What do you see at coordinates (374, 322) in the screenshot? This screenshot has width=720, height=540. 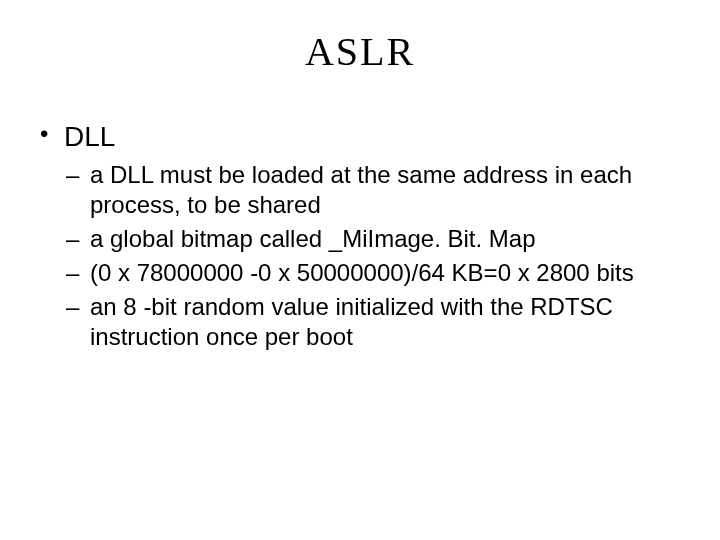 I see `sub-bullet-item: an 8 -bit random value initialized with …` at bounding box center [374, 322].